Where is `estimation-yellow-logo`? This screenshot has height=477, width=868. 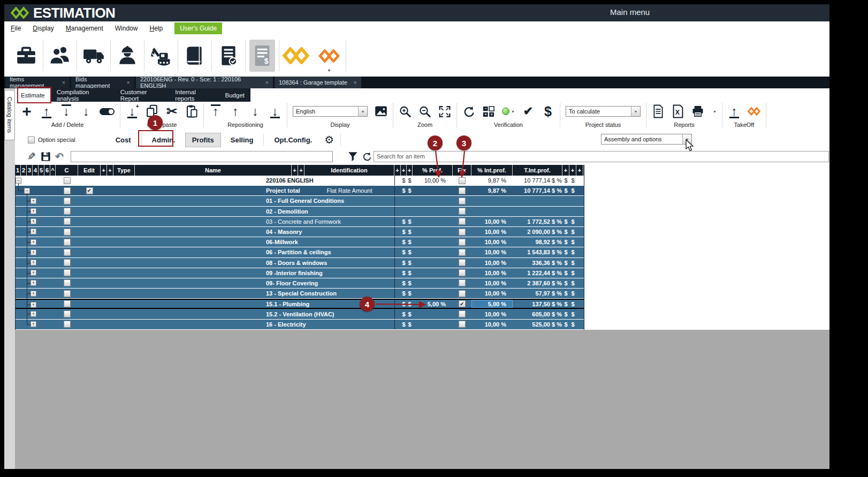 estimation-yellow-logo is located at coordinates (296, 56).